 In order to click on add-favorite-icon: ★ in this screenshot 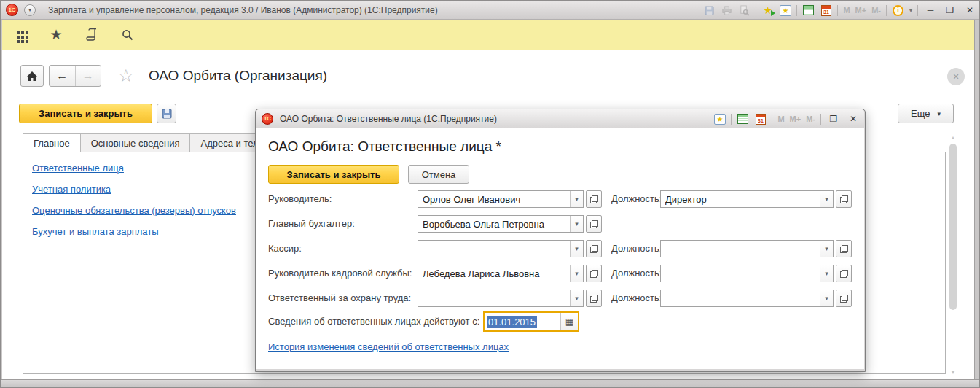, I will do `click(768, 10)`.